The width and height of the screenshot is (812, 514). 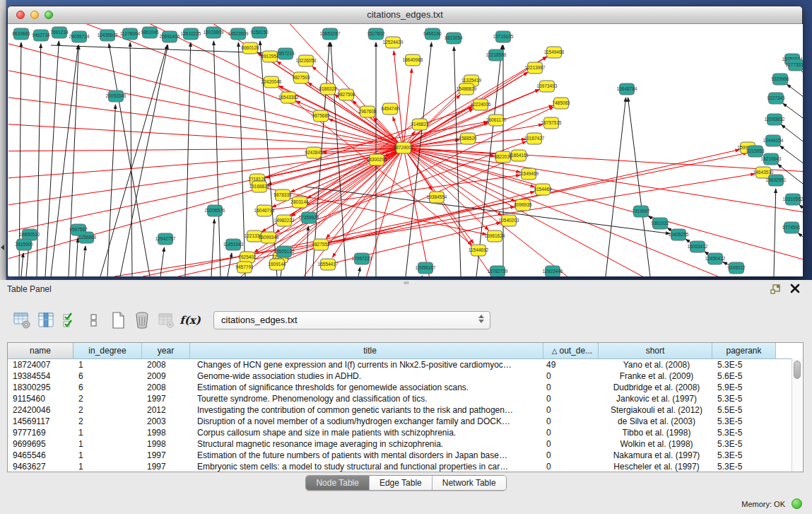 What do you see at coordinates (519, 156) in the screenshot?
I see `network-node: 11864161` at bounding box center [519, 156].